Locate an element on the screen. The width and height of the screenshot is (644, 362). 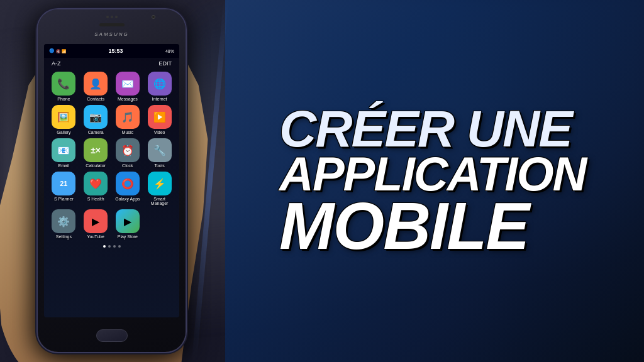
app-icon-galaxyapps: ⭕ is located at coordinates (128, 184).